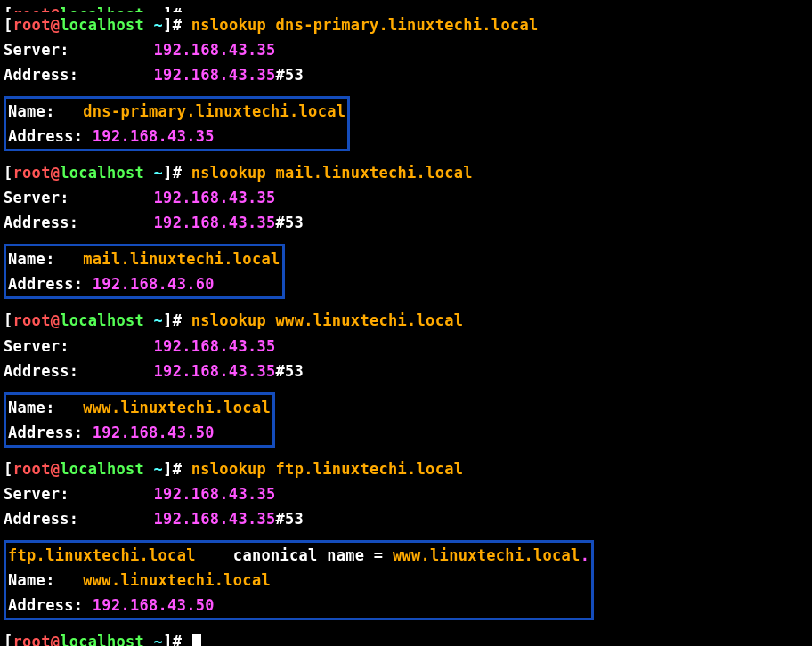  I want to click on result-box: Name: mail.linuxtechi.local Address: 192…, so click(144, 271).